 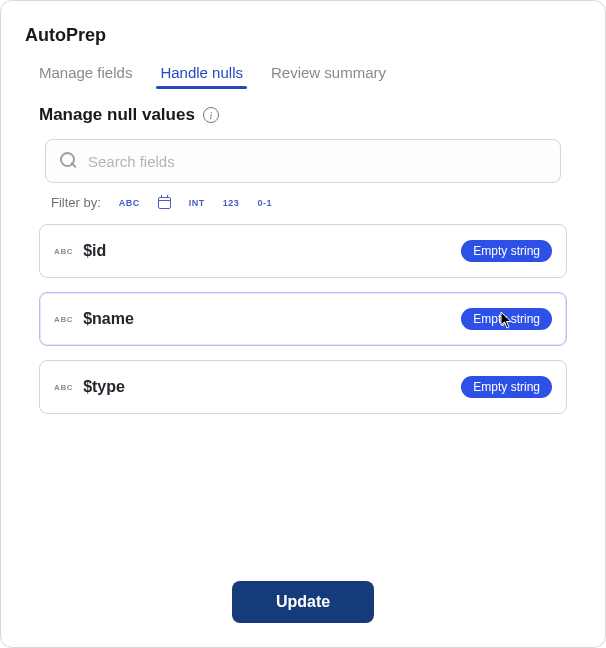 I want to click on tab-handle-nulls: Handle nulls, so click(x=202, y=76).